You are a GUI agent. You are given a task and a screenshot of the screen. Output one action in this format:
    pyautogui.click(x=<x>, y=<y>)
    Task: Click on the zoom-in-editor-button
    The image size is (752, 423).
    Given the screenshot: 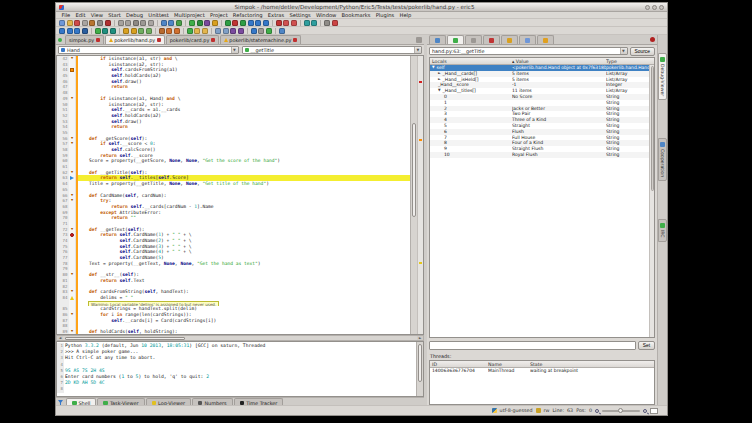 What is the action you would take?
    pyautogui.click(x=226, y=31)
    